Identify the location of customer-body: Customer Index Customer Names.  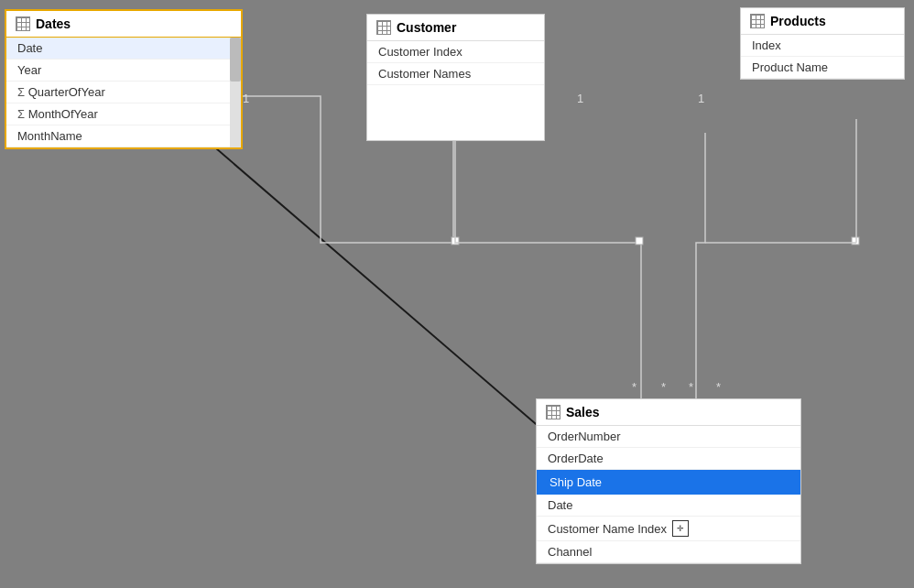
(456, 91).